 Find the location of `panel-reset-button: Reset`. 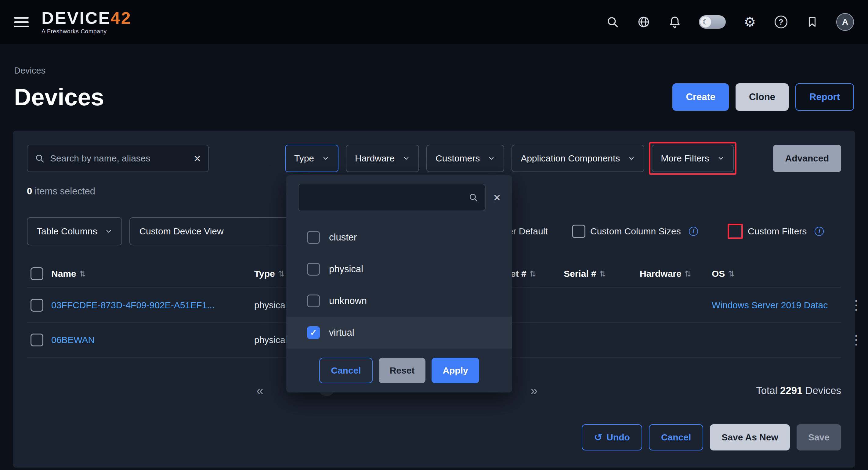

panel-reset-button: Reset is located at coordinates (402, 371).